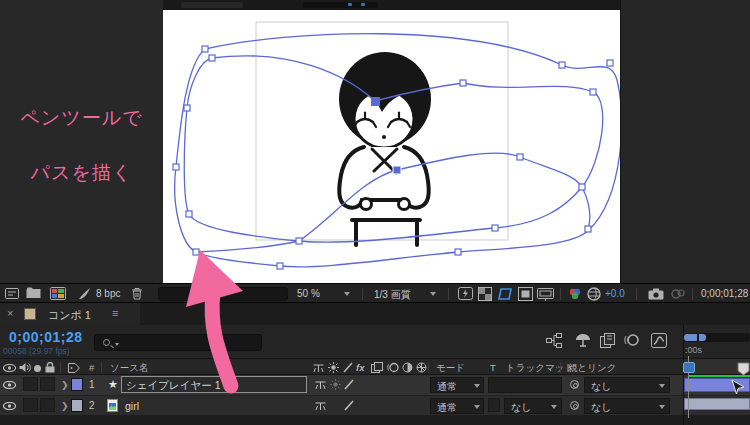 This screenshot has height=425, width=750. Describe the element at coordinates (178, 342) in the screenshot. I see `search-input` at that location.